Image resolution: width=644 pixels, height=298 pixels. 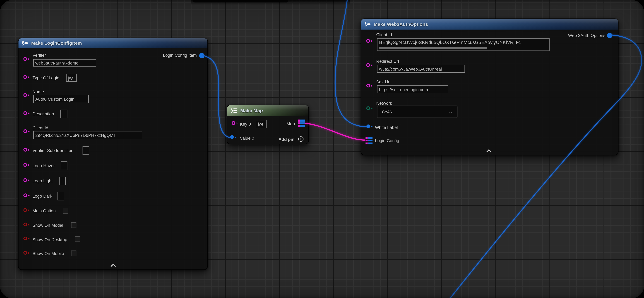 I want to click on wire-login-config-item-to-value0, so click(x=216, y=96).